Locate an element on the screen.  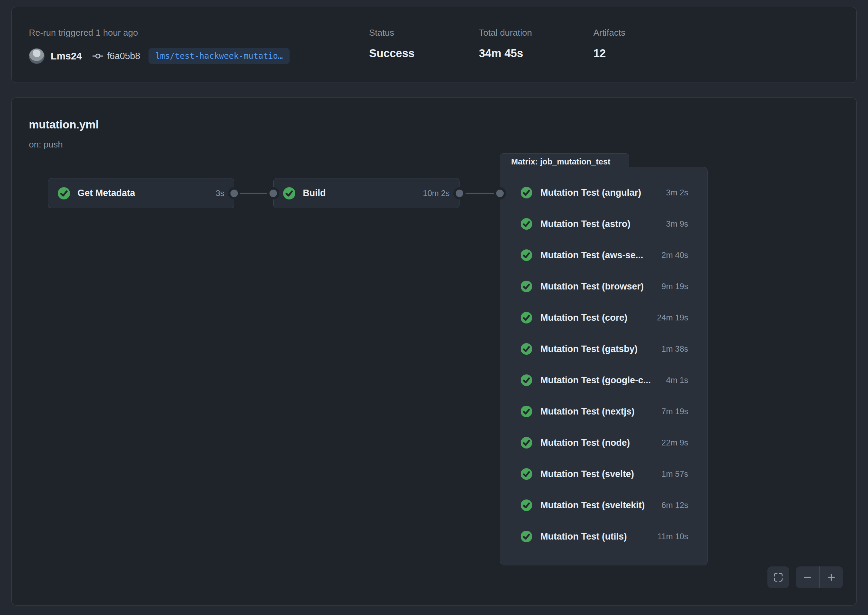
fullscreen-button is located at coordinates (778, 577).